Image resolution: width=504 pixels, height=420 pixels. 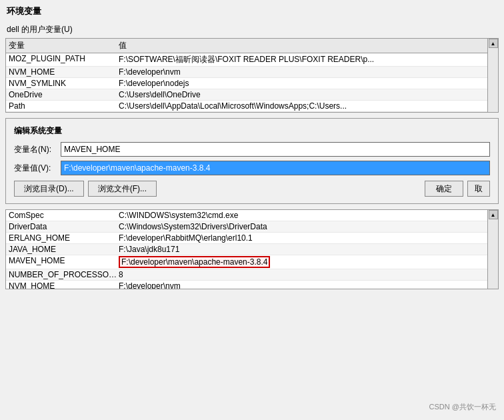 What do you see at coordinates (64, 106) in the screenshot?
I see `user-var-name: Path` at bounding box center [64, 106].